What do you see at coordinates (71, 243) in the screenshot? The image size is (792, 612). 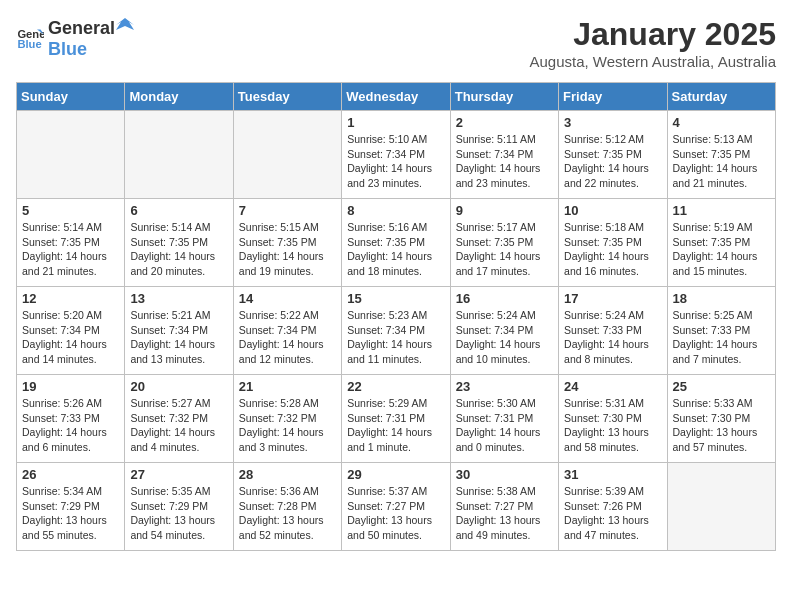 I see `calendar-cell: 5Sunrise: 5:14 AM Sunset: 7:35 PM Daylig…` at bounding box center [71, 243].